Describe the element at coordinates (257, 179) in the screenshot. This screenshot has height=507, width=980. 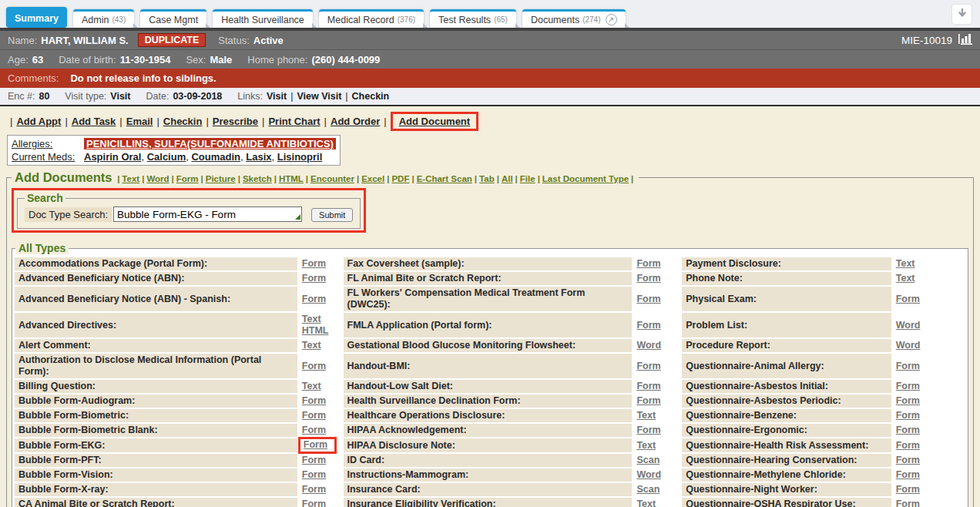
I see `doc-type-link-sketch: Sketch` at that location.